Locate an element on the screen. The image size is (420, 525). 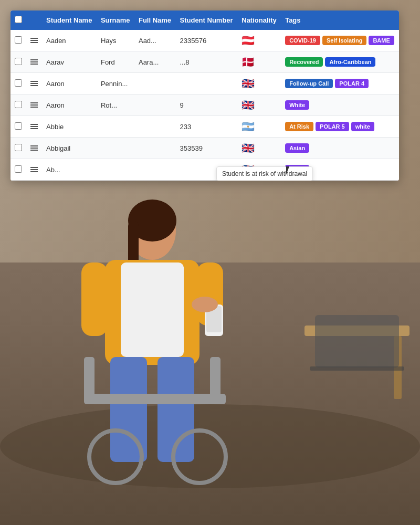
table-header-row: Student Name Surname Full Name Student N… is located at coordinates (205, 20).